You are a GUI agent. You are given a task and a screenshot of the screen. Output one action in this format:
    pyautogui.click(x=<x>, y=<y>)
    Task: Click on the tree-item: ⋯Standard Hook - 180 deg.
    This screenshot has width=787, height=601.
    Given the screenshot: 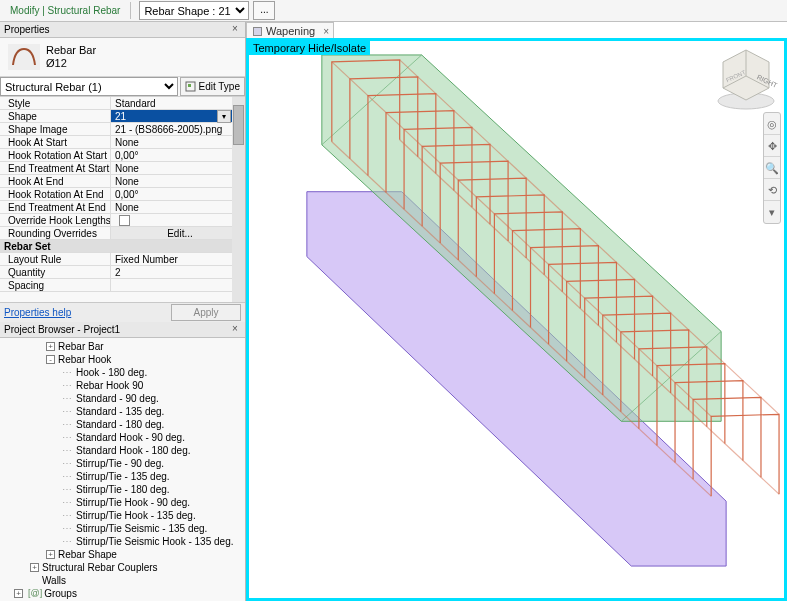 What is the action you would take?
    pyautogui.click(x=124, y=450)
    